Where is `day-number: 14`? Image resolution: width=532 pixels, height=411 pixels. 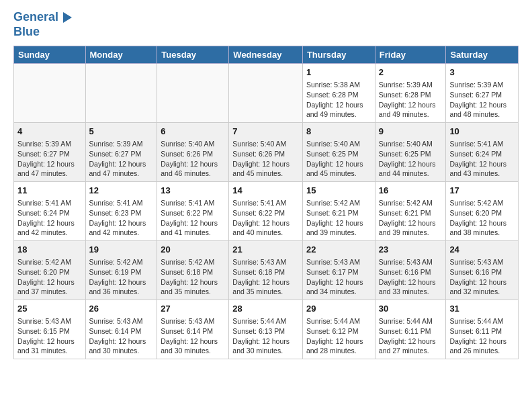 day-number: 14 is located at coordinates (266, 191).